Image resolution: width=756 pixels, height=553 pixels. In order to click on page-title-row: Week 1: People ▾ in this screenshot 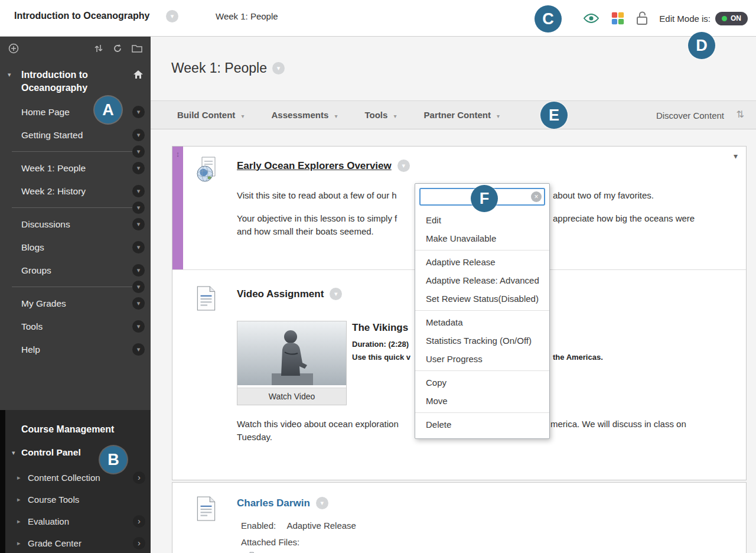, I will do `click(228, 69)`.